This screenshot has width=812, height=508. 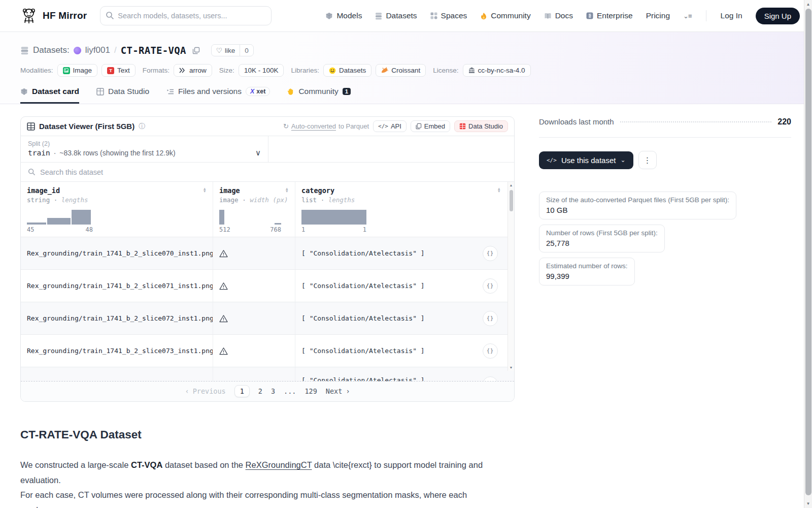 I want to click on chevron-left-icon: ‹, so click(x=187, y=391).